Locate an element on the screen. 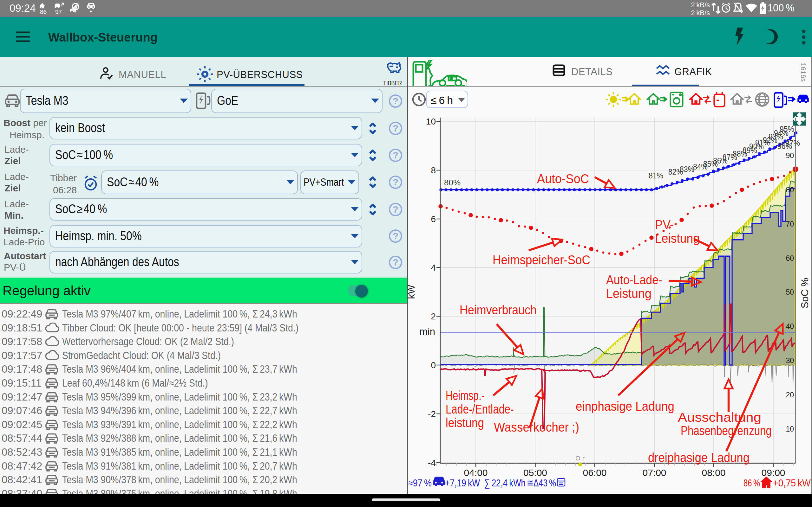  svg-text: Auto-SoC is located at coordinates (563, 179).